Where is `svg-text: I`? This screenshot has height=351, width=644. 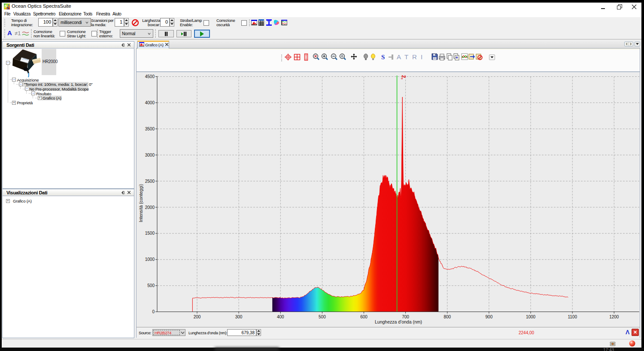 svg-text: I is located at coordinates (422, 57).